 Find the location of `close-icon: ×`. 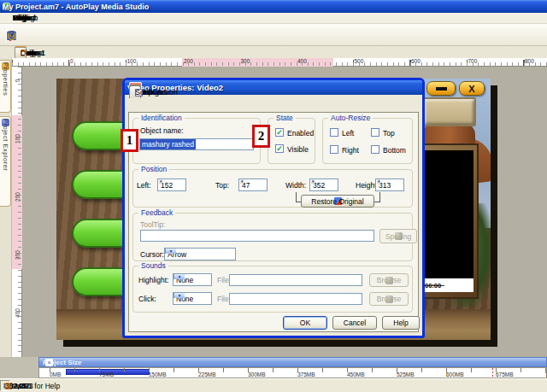

close-icon: × is located at coordinates (50, 362).